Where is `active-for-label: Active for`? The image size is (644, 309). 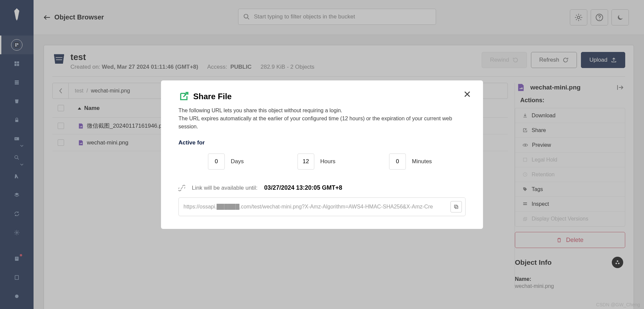 active-for-label: Active for is located at coordinates (322, 143).